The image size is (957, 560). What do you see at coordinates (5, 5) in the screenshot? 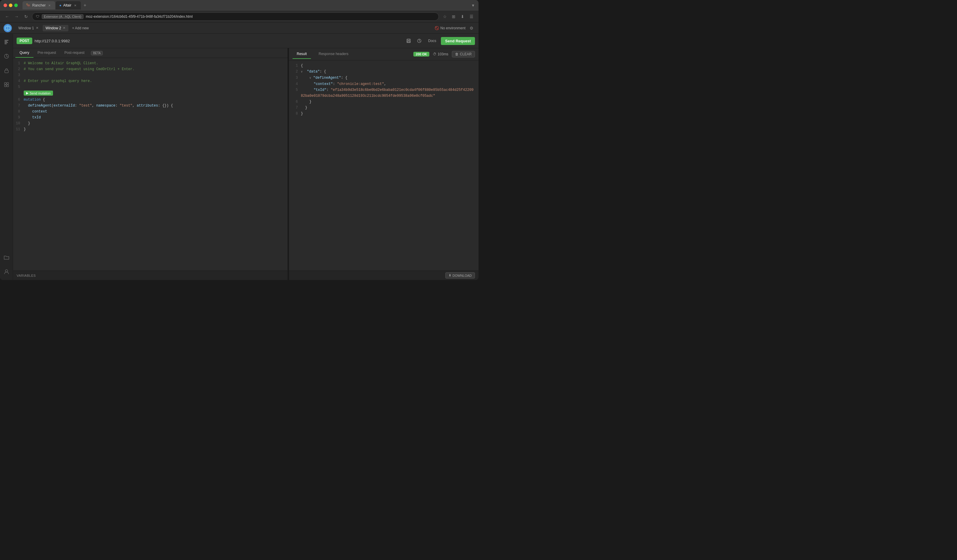
I see `close-traffic-light` at bounding box center [5, 5].